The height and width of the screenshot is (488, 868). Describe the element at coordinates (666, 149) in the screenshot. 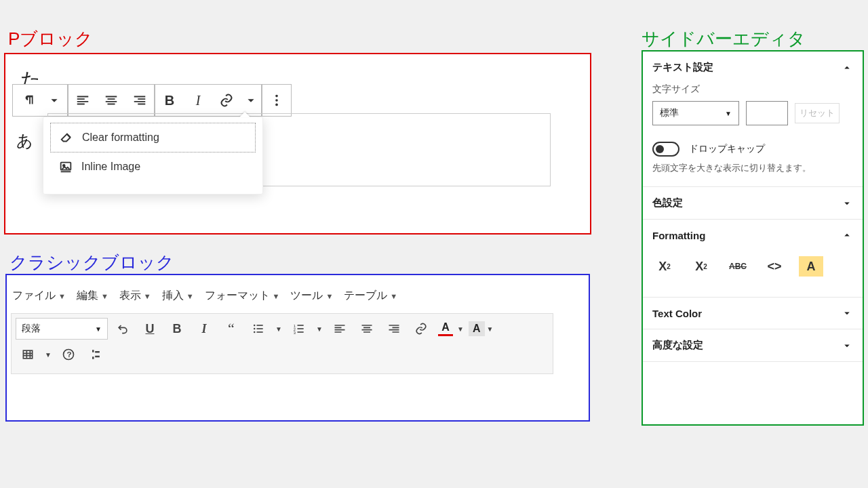

I see `dropcap-toggle` at that location.